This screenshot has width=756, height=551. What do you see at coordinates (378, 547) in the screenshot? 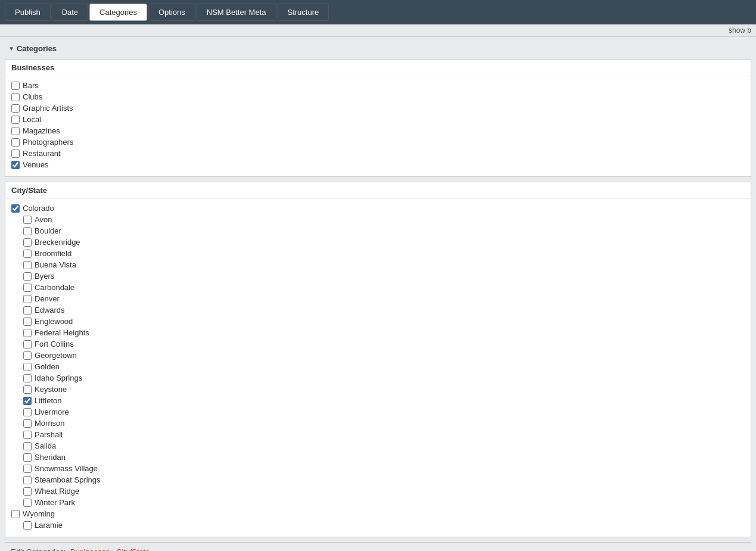
I see `edit-categories-bar: Edit Categories: Businesses, City/State` at bounding box center [378, 547].